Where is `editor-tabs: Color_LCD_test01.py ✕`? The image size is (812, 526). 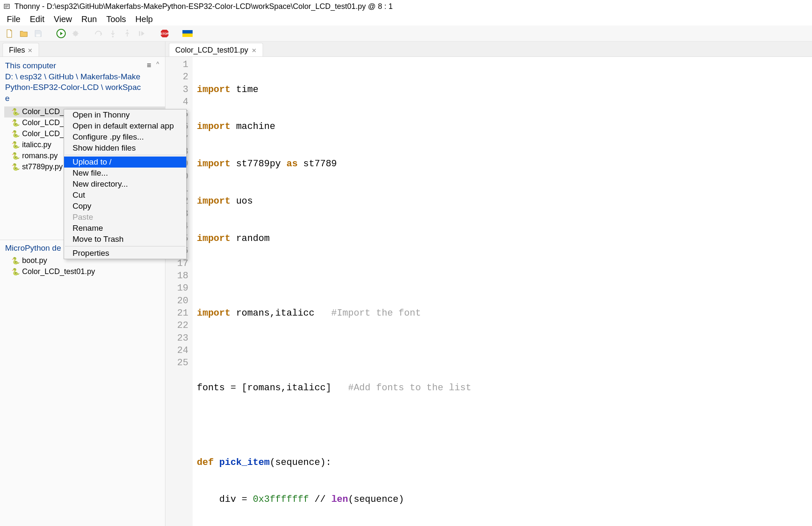 editor-tabs: Color_LCD_test01.py ✕ is located at coordinates (489, 49).